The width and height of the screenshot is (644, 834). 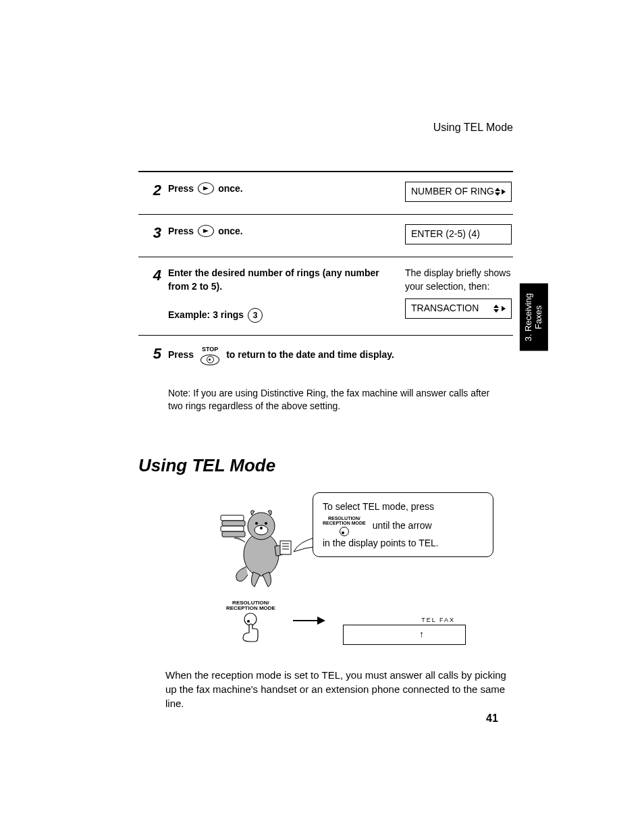 What do you see at coordinates (325, 401) in the screenshot?
I see `note: Note: If you are using Distinctive Ring,…` at bounding box center [325, 401].